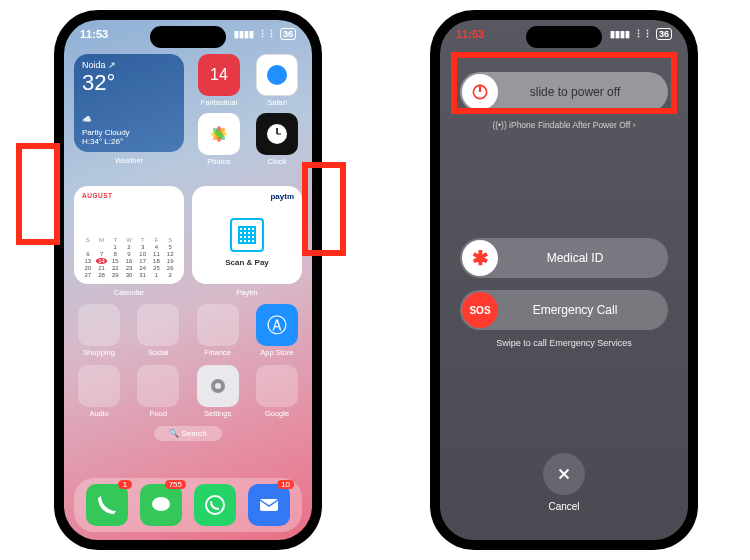 The height and width of the screenshot is (560, 750). Describe the element at coordinates (324, 209) in the screenshot. I see `annotation-side-button` at that location.